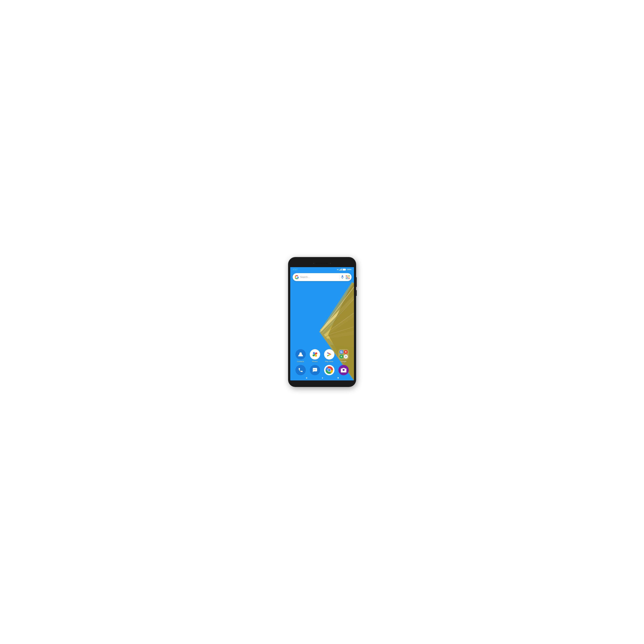  What do you see at coordinates (343, 370) in the screenshot?
I see `dock-camera` at bounding box center [343, 370].